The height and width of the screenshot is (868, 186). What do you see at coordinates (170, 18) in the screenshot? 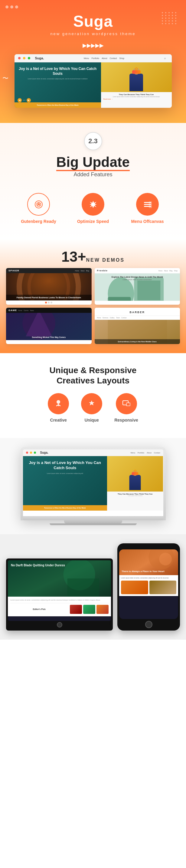
I see `decorative-dots-right` at bounding box center [170, 18].